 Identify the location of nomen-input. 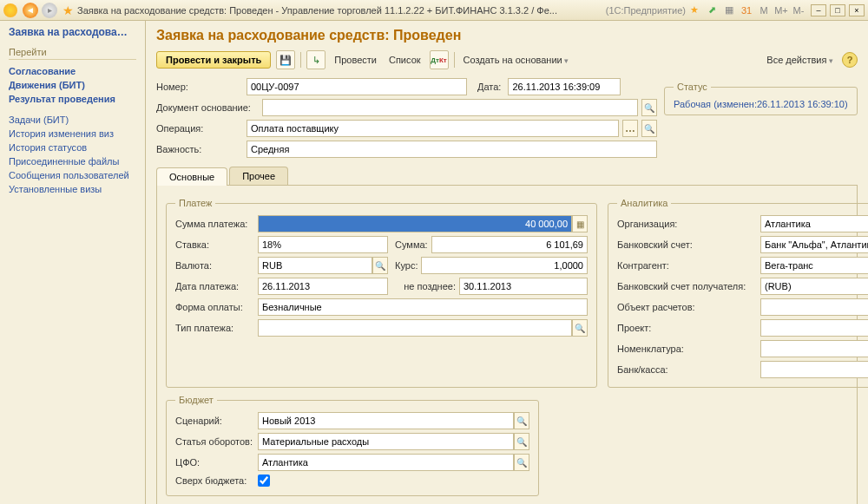
(814, 349).